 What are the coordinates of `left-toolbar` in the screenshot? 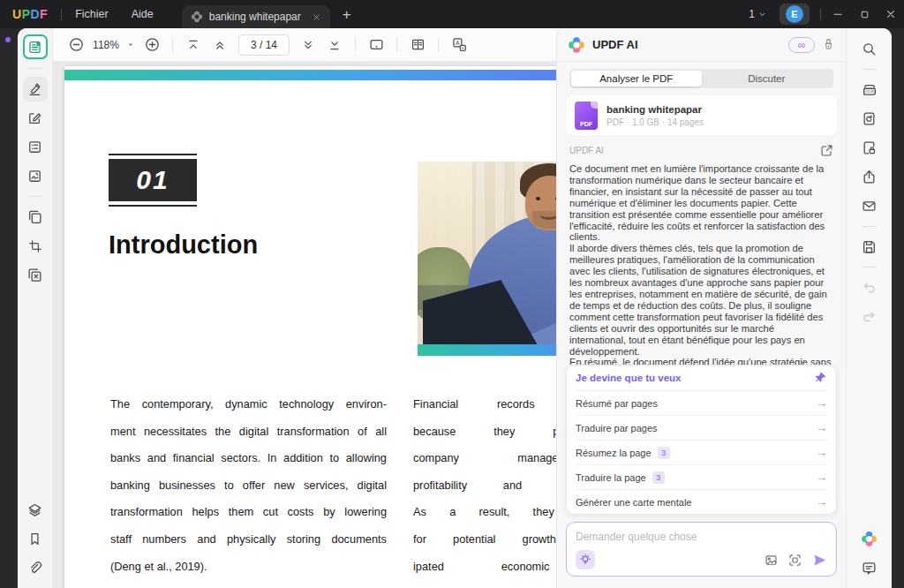 It's located at (35, 308).